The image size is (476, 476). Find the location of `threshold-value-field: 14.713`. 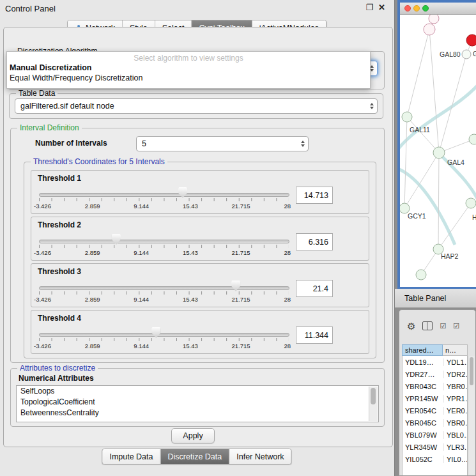

threshold-value-field: 14.713 is located at coordinates (314, 196).